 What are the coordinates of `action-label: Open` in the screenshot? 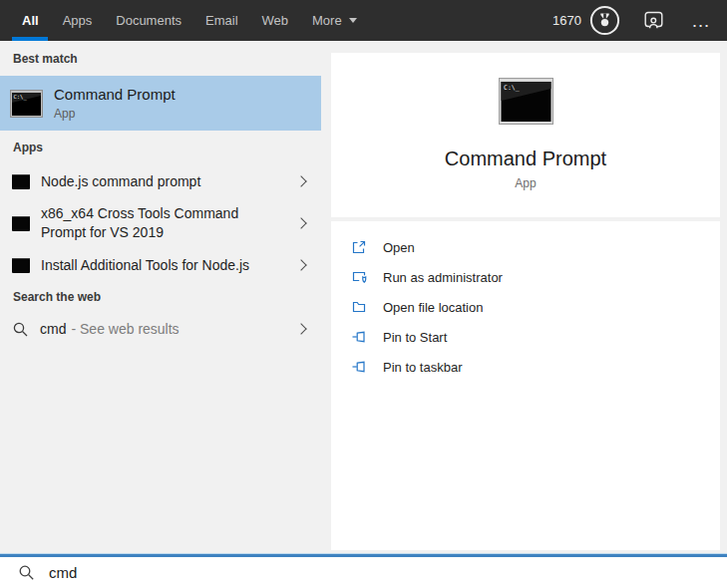 It's located at (399, 247).